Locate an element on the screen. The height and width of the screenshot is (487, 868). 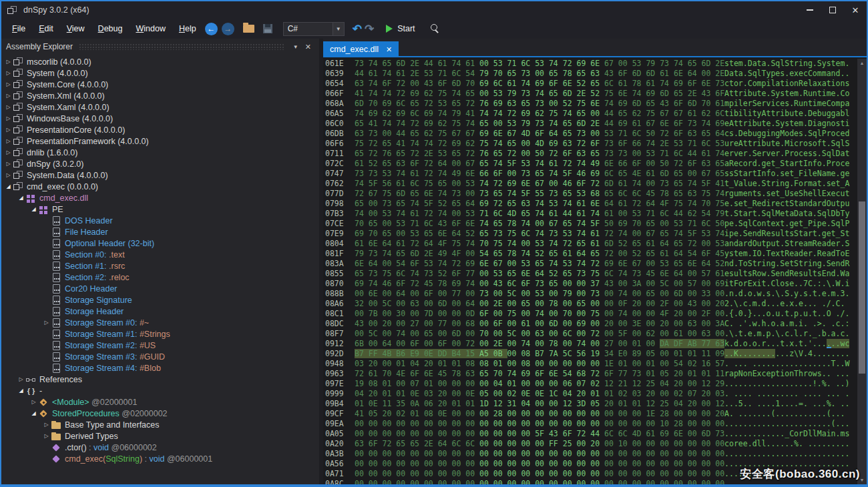
tree-item: Storage Stream #1: #Strings is located at coordinates (160, 334).